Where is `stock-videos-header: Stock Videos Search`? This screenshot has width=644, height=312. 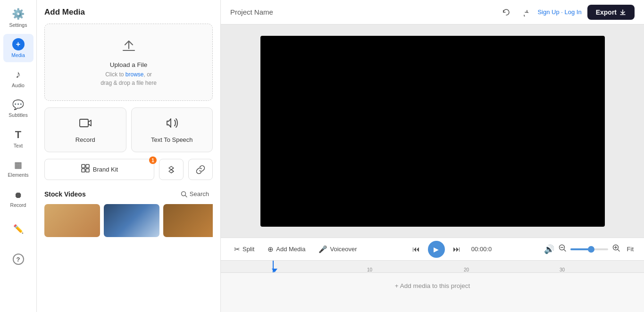 stock-videos-header: Stock Videos Search is located at coordinates (128, 194).